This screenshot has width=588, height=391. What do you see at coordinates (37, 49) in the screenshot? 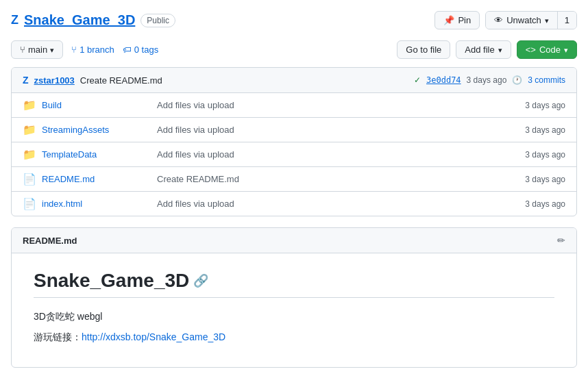
I see `branch-selector: ⑂ main` at bounding box center [37, 49].